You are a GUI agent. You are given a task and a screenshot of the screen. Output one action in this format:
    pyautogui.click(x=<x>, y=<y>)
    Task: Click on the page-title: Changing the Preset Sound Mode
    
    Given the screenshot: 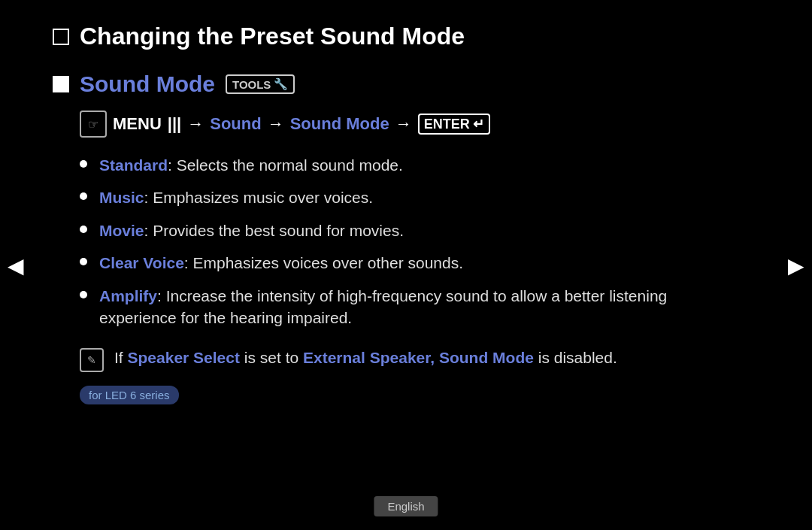 What is the action you would take?
    pyautogui.click(x=272, y=36)
    